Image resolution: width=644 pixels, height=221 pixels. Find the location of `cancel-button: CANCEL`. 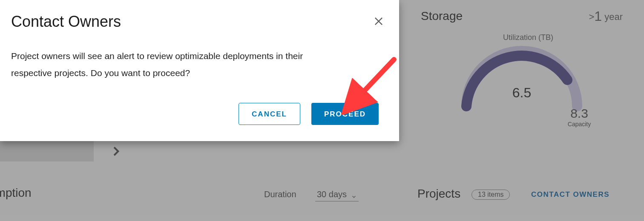

cancel-button: CANCEL is located at coordinates (269, 114).